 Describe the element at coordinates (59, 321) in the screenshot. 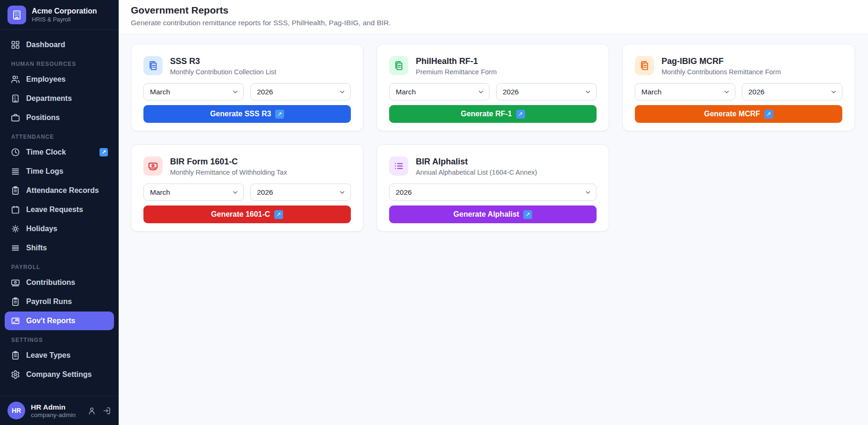

I see `sidebar-item-govt-reports: Gov't Reports` at that location.